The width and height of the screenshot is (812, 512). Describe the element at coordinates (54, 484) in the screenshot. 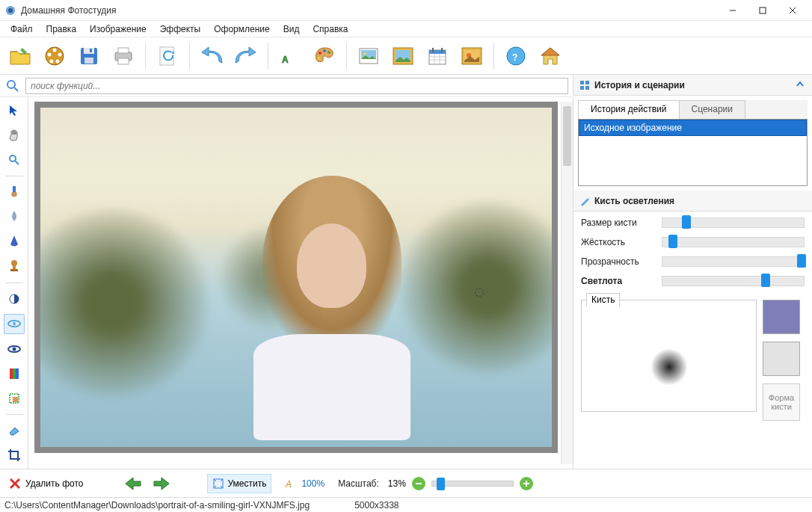

I see `delete-photo-label: Удалить фото` at that location.